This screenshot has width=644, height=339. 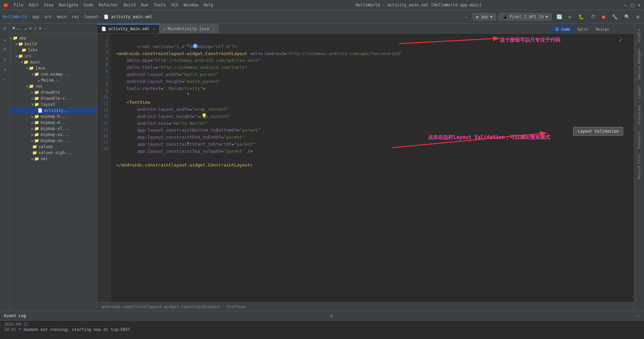 I want to click on checkmark: ✓, so click(x=621, y=40).